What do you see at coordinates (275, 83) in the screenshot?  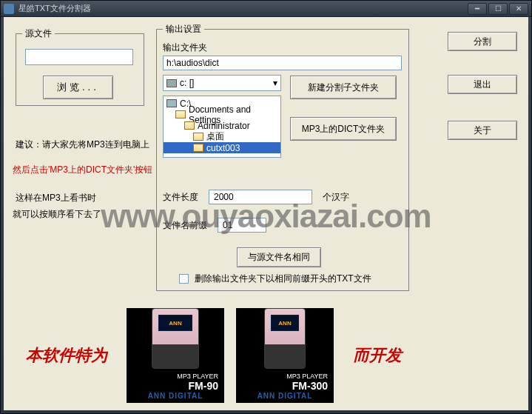 I see `chevron-down-icon: ▾` at bounding box center [275, 83].